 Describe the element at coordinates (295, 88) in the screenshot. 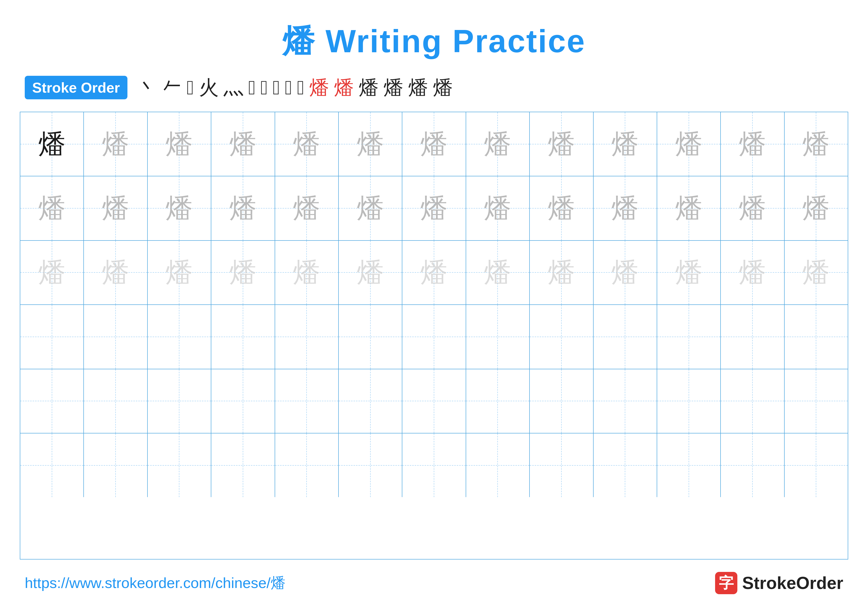

I see `stroke-sequence: 丶 𠂉 𠂇 火 灬 𤈕 𤈖 𤈗 𤈘 𤈙 燔 燔 燔 燔 燔 燔` at that location.